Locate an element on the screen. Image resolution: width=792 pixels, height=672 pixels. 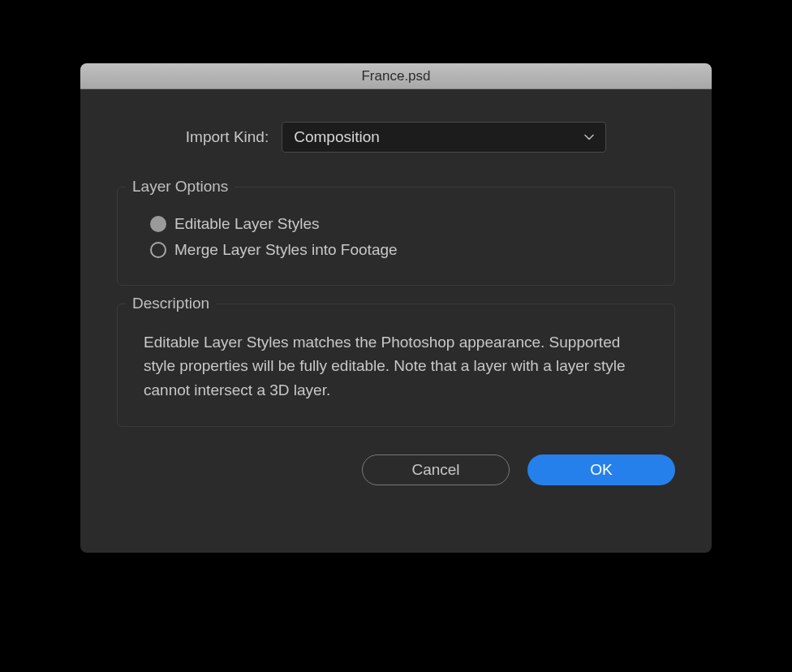
cancel-button: Cancel is located at coordinates (436, 470).